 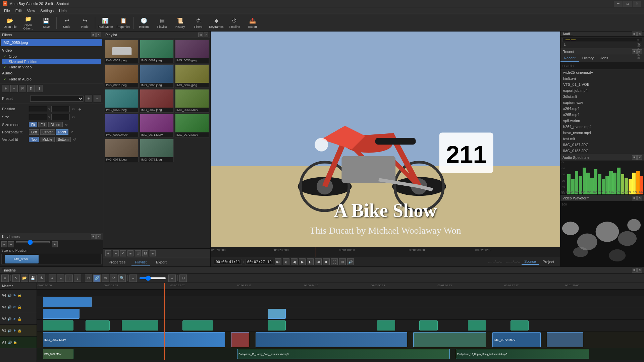 What do you see at coordinates (43, 125) in the screenshot?
I see `size-mode-fill: Fill` at bounding box center [43, 125].